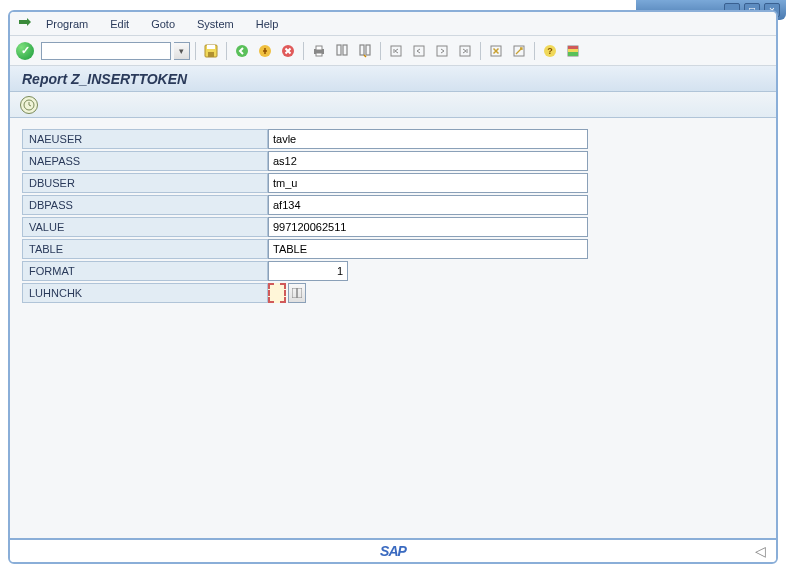  I want to click on help-button: ?, so click(550, 51).